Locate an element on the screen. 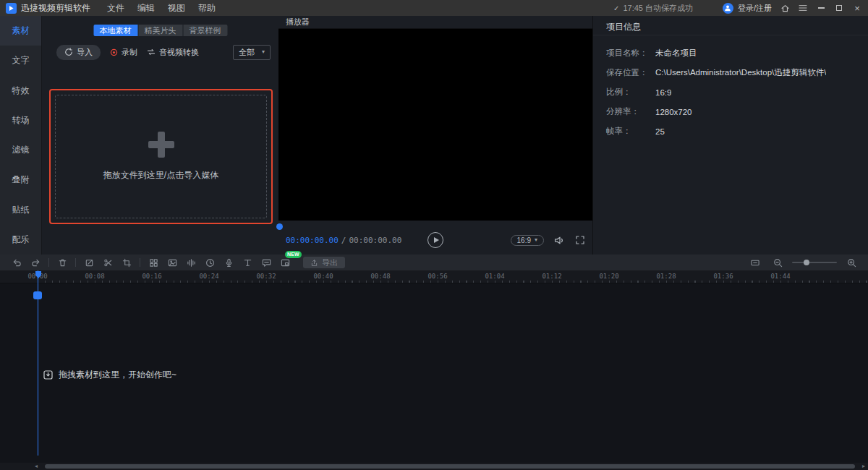 This screenshot has width=868, height=470. sidebar-item-filters: 滤镜 is located at coordinates (20, 150).